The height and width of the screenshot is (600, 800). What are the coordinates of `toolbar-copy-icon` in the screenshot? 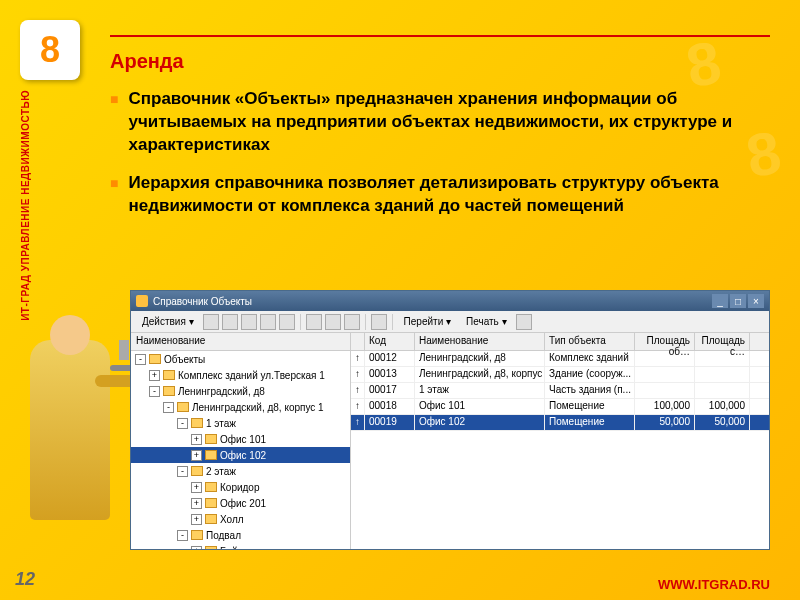 It's located at (268, 322).